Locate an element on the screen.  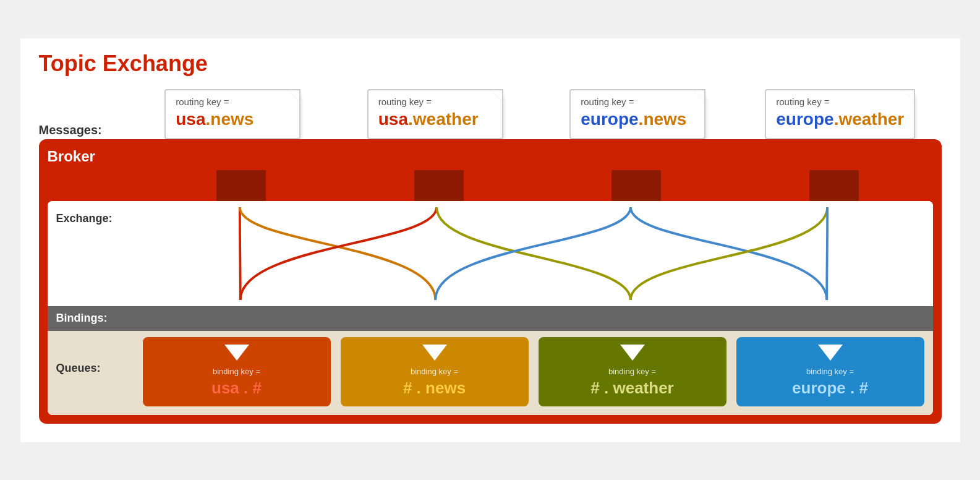
binding-label-2: binding key = is located at coordinates (434, 371).